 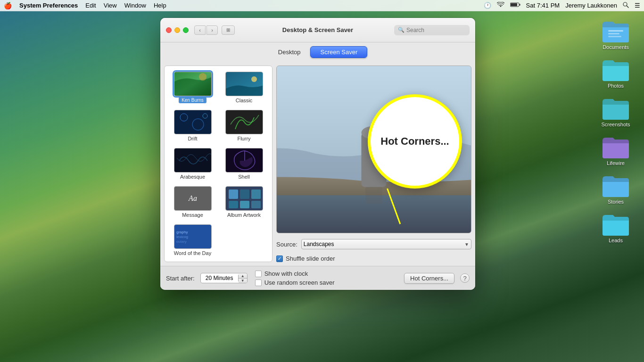 What do you see at coordinates (193, 84) in the screenshot?
I see `ss-thumb-ken-burns` at bounding box center [193, 84].